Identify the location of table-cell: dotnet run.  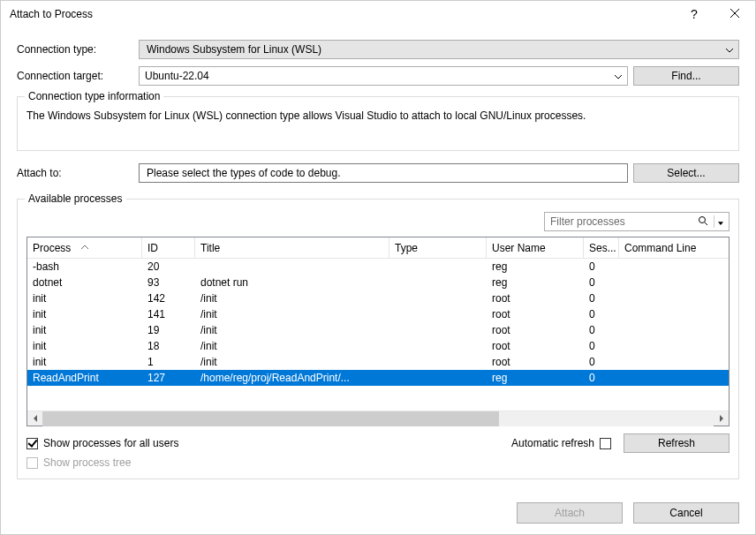
(292, 283).